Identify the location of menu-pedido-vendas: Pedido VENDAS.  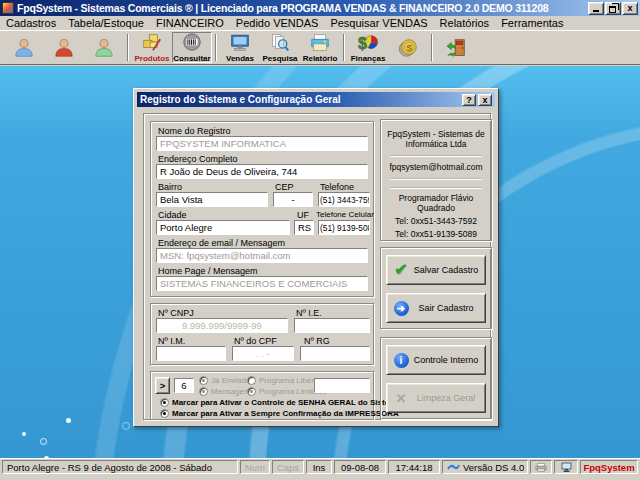
(278, 23).